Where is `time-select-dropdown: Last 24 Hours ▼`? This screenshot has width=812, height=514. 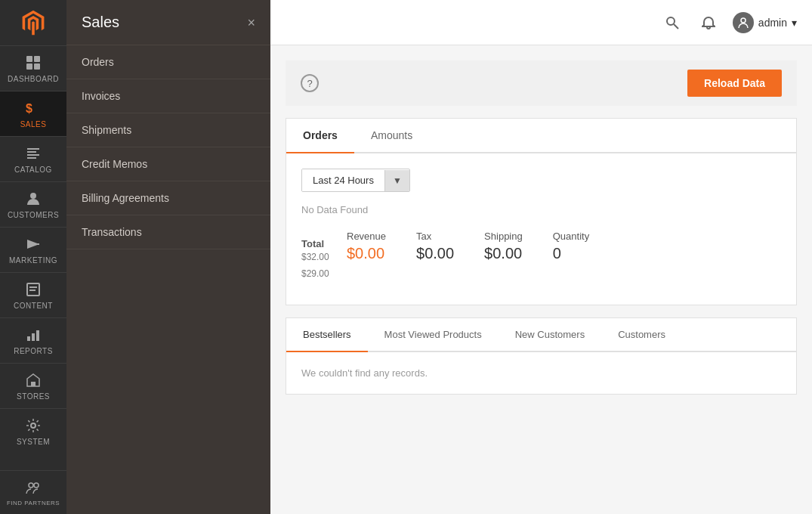 time-select-dropdown: Last 24 Hours ▼ is located at coordinates (356, 180).